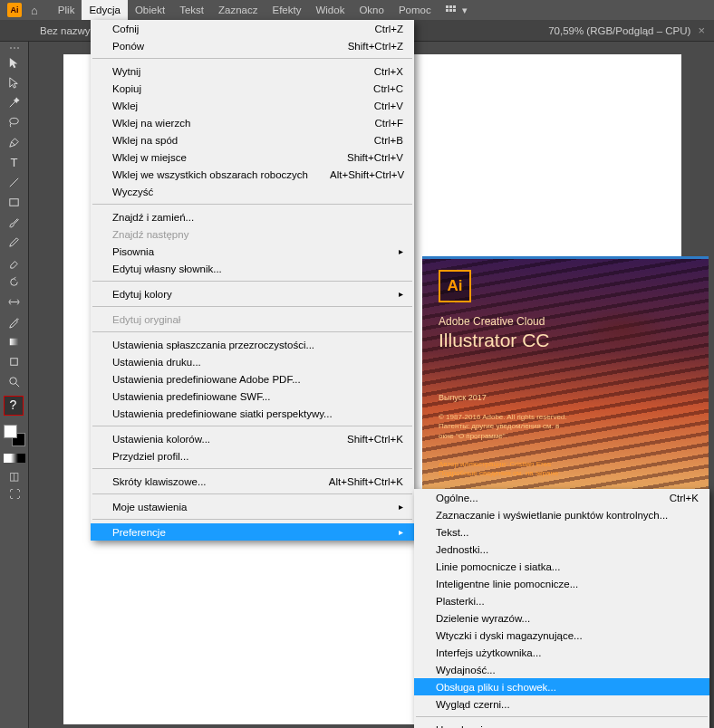 This screenshot has width=714, height=728. Describe the element at coordinates (14, 103) in the screenshot. I see `magic-wand-tool` at that location.